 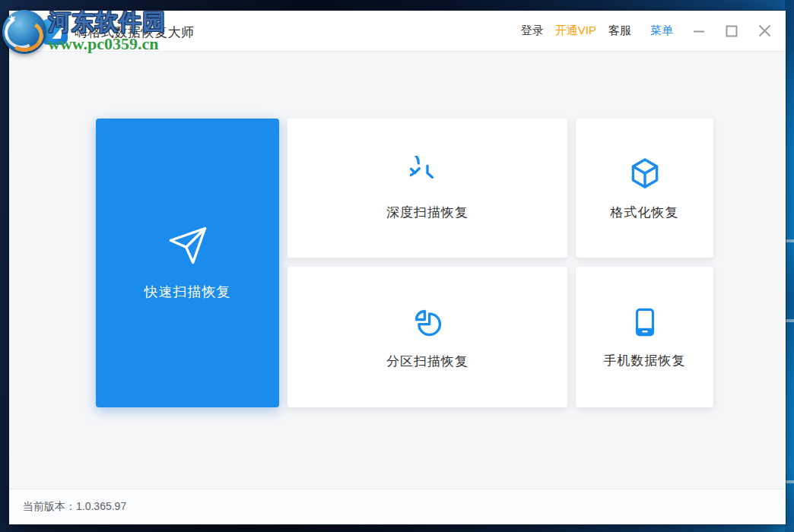 What do you see at coordinates (75, 507) in the screenshot?
I see `version-text: 当前版本：1.0.365.97` at bounding box center [75, 507].